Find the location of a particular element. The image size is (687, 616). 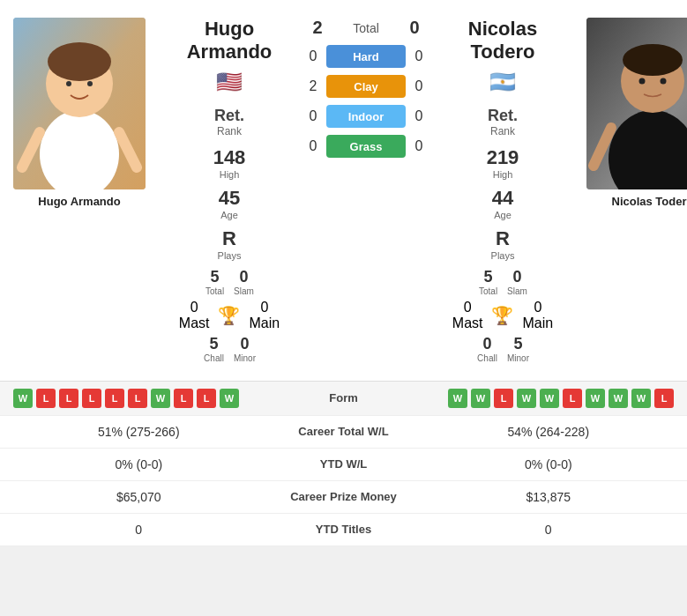

player2-mast-block: 0 Mast is located at coordinates (467, 315).